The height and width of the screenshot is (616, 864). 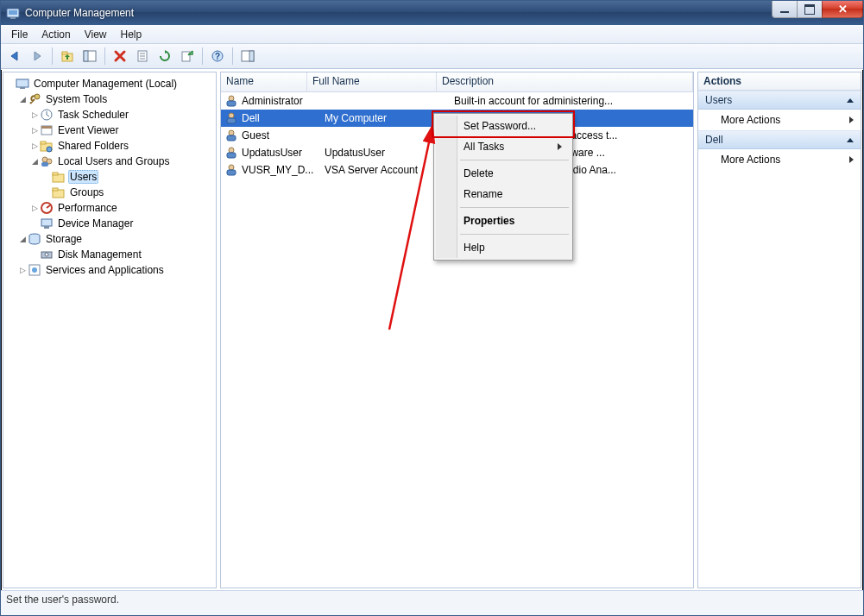 I want to click on show-hide-tree-button, so click(x=90, y=56).